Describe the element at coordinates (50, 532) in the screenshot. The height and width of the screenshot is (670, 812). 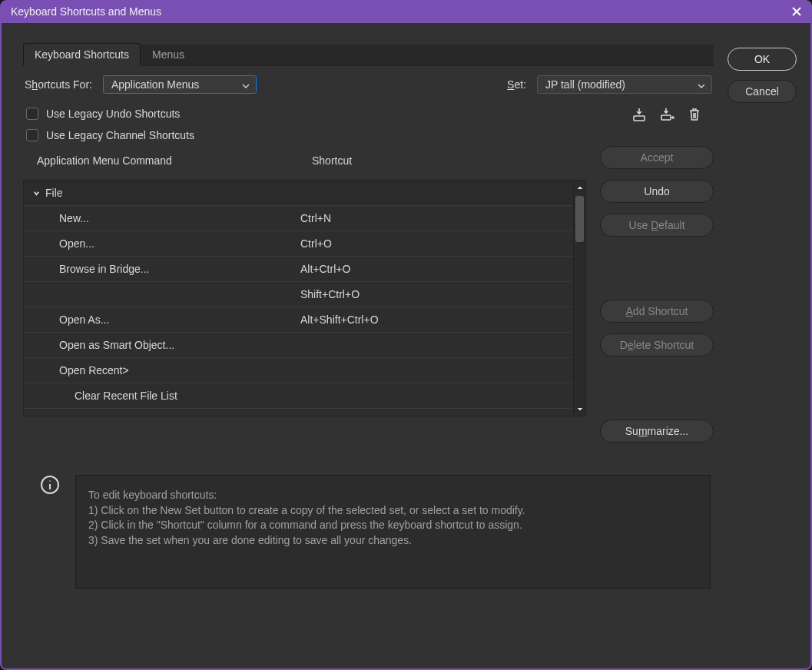
I see `info-icon` at that location.